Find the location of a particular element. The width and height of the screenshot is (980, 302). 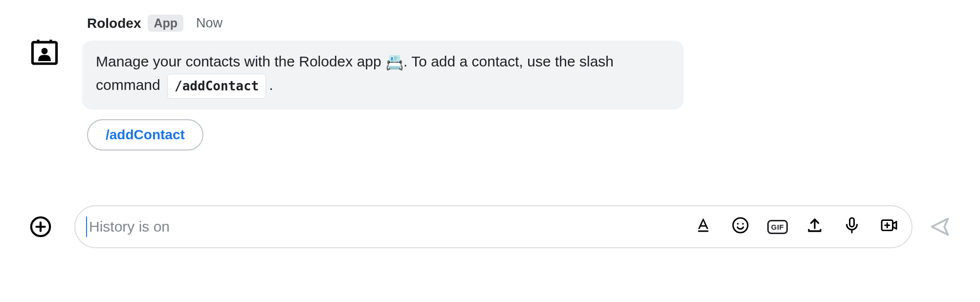

upload-button is located at coordinates (815, 227).